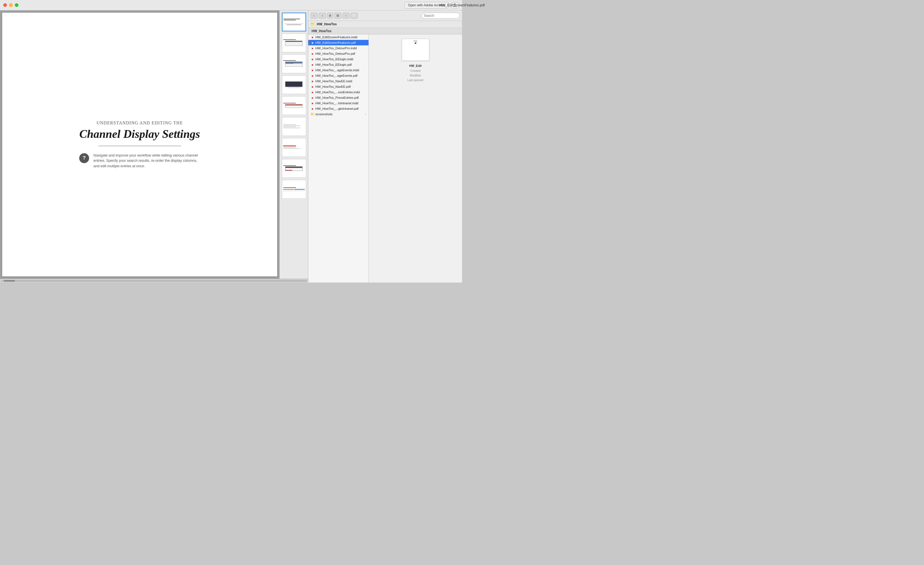 This screenshot has height=565, width=924. I want to click on view-options-button: ⊞, so click(330, 16).